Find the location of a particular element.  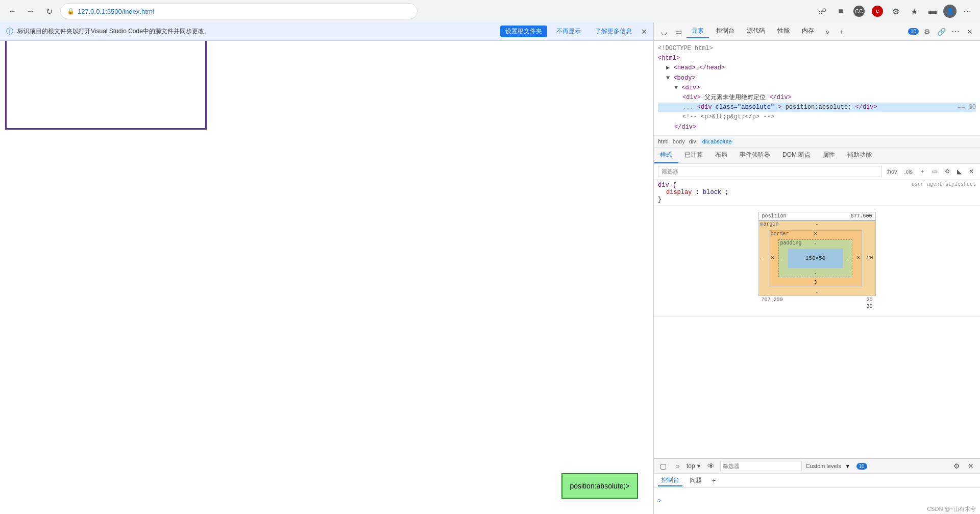

browser-toolbar: ← → ↻ 🔒 127.0.0.1:5500/index.html ☍ ■ CC… is located at coordinates (490, 11).